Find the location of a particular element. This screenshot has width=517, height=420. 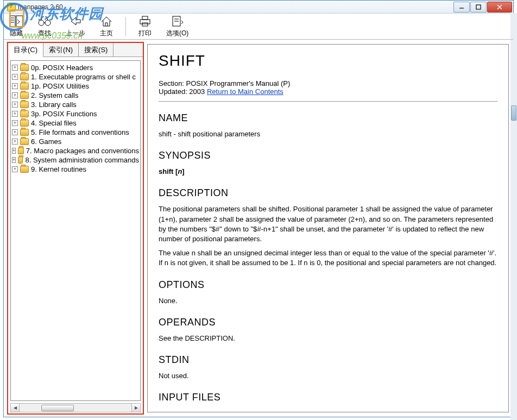

section-stdin: STDIN is located at coordinates (328, 360).